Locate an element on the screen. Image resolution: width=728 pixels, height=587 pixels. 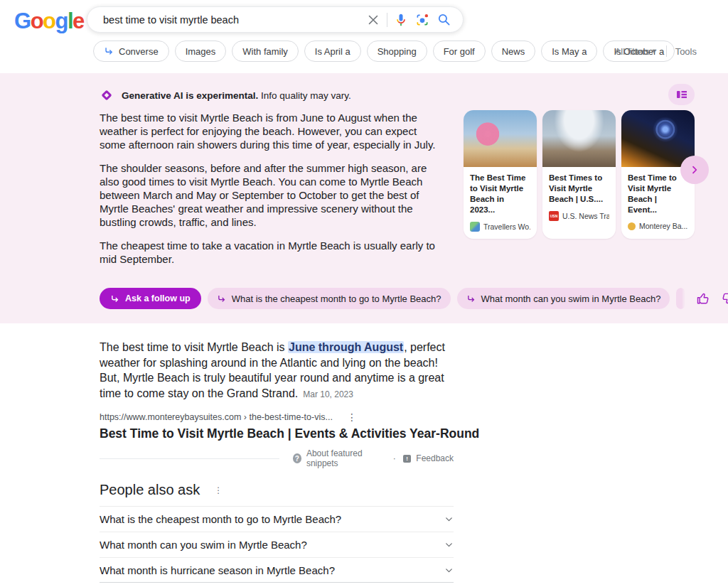
google-lens-icon is located at coordinates (422, 20).